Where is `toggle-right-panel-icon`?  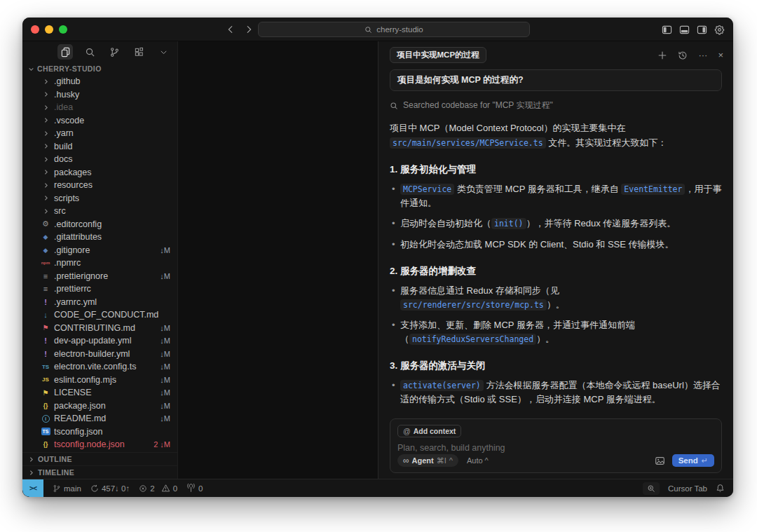
toggle-right-panel-icon is located at coordinates (702, 29).